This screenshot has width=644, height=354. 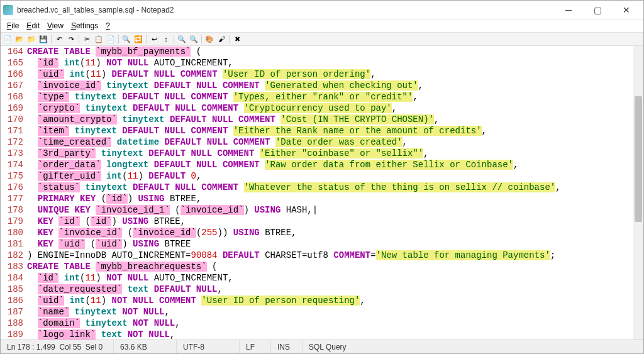 I want to click on line-number: 189, so click(x=14, y=335).